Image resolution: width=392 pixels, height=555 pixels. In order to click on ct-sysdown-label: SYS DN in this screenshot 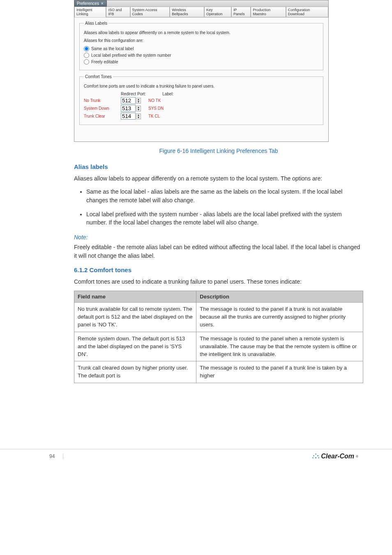, I will do `click(161, 109)`.